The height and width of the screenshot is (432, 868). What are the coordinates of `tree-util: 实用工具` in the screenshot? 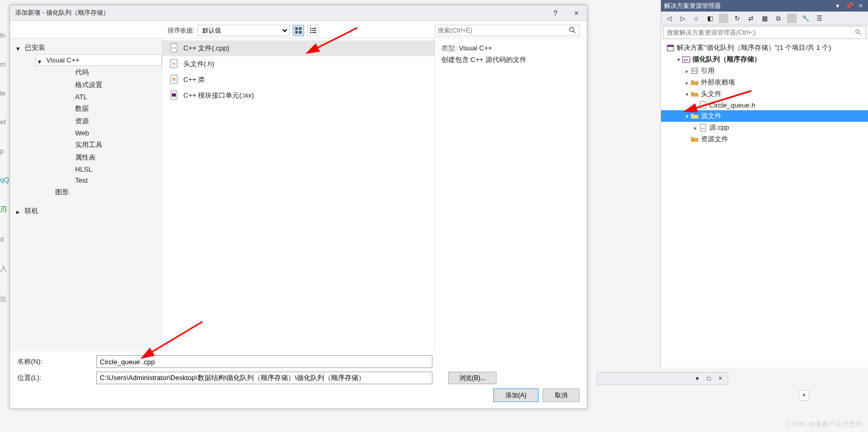 It's located at (113, 145).